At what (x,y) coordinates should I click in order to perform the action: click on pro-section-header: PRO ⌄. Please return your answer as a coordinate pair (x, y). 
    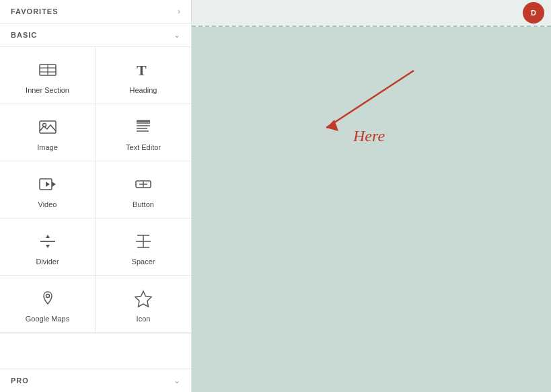
    Looking at the image, I should click on (96, 381).